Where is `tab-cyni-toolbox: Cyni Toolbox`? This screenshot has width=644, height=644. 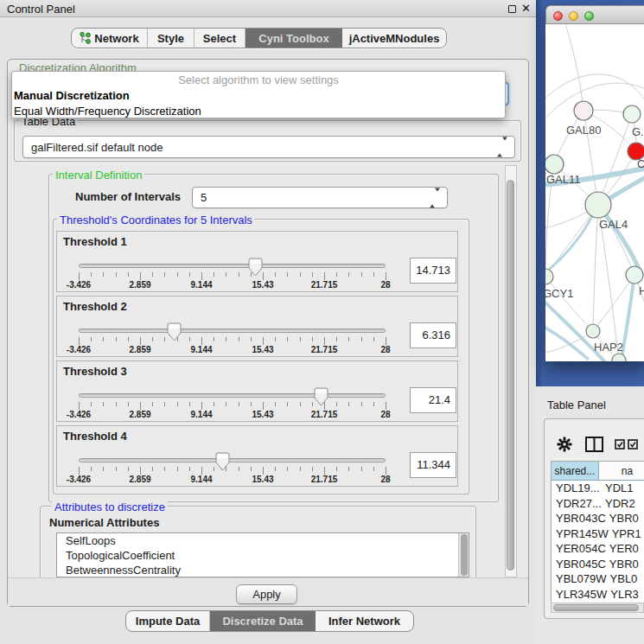
tab-cyni-toolbox: Cyni Toolbox is located at coordinates (294, 38).